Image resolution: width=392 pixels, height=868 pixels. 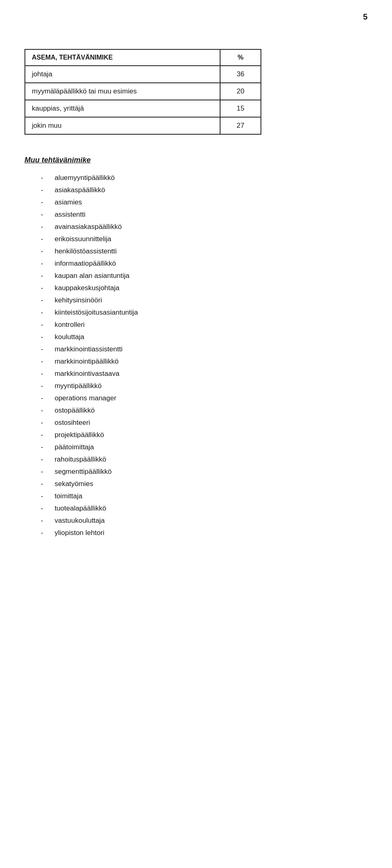 I want to click on list-item-text: kaupan alan asiantuntija, so click(x=211, y=276).